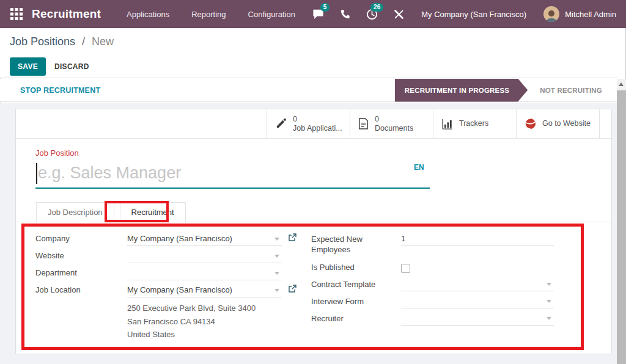  I want to click on field-row-contract-template: Contract Template, so click(433, 285).